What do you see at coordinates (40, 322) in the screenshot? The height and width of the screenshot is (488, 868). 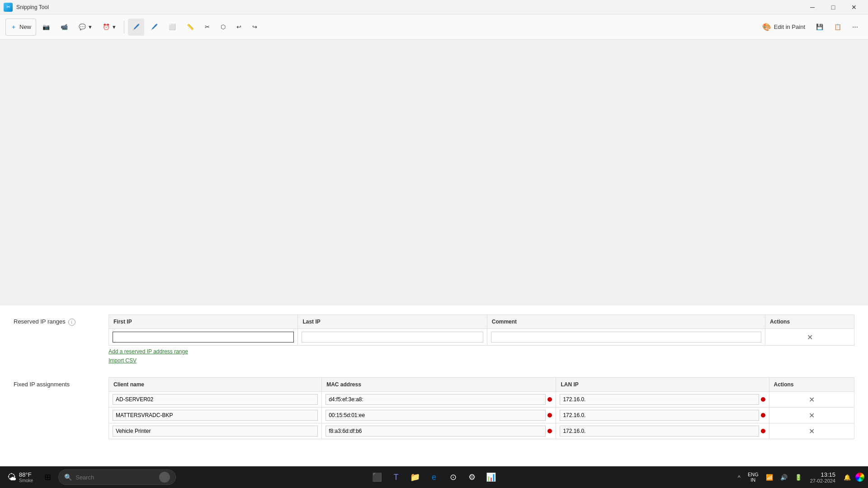 I see `reserved-ip-text: Reserved IP ranges` at bounding box center [40, 322].